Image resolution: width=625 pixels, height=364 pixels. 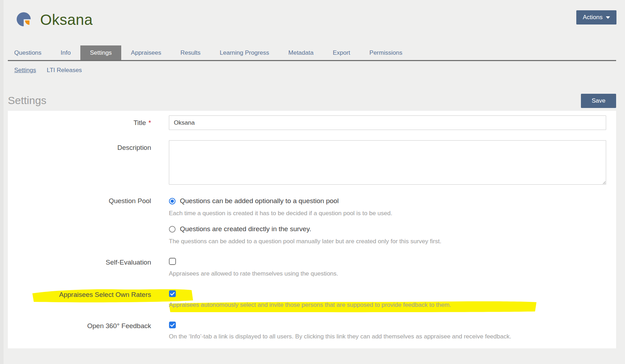 What do you see at coordinates (388, 235) in the screenshot?
I see `question-pool-option-2: Questions are created directly in the su…` at bounding box center [388, 235].